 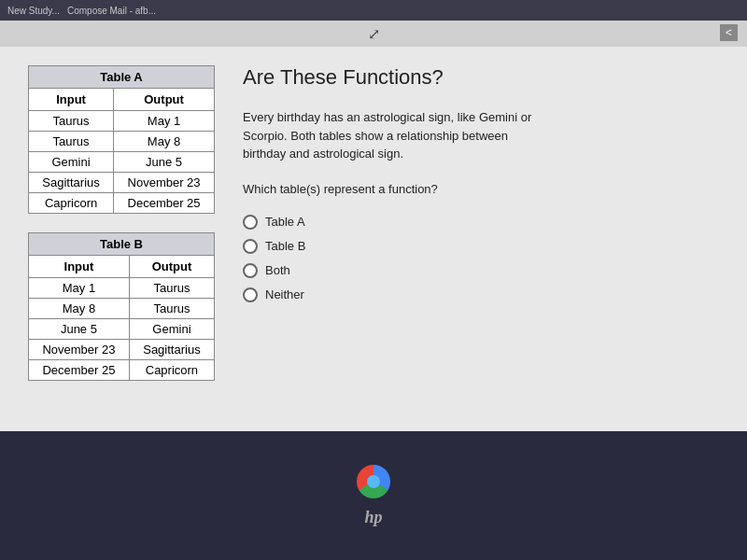 I want to click on table-a-caption: Table A, so click(x=121, y=77).